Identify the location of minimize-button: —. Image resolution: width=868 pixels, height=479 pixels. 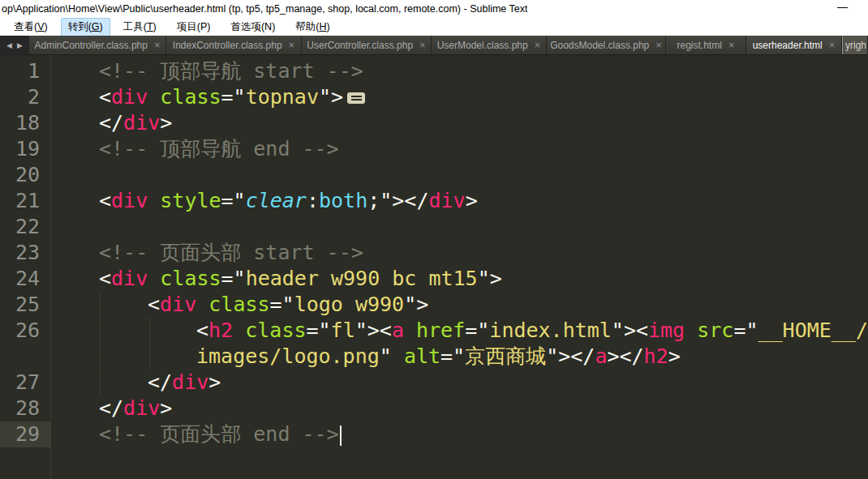
(842, 6).